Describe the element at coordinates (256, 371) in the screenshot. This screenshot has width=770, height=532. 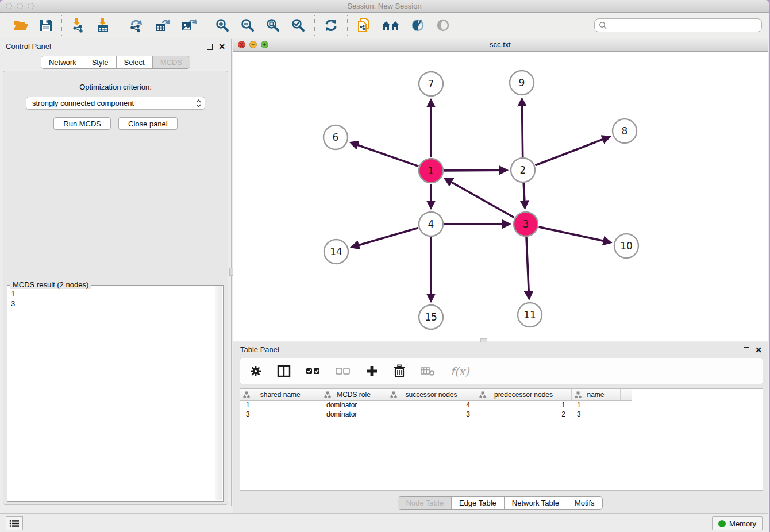
I see `table-settings-button` at that location.